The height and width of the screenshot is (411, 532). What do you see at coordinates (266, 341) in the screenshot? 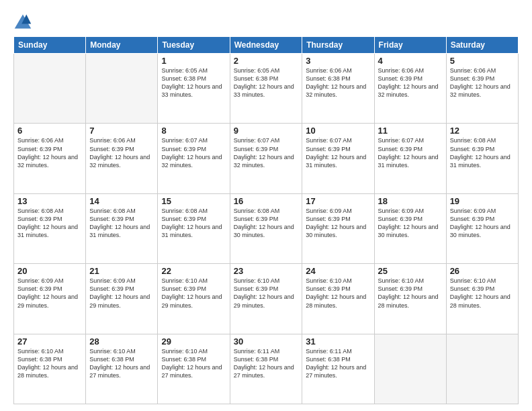
I see `day-number: 30` at bounding box center [266, 341].